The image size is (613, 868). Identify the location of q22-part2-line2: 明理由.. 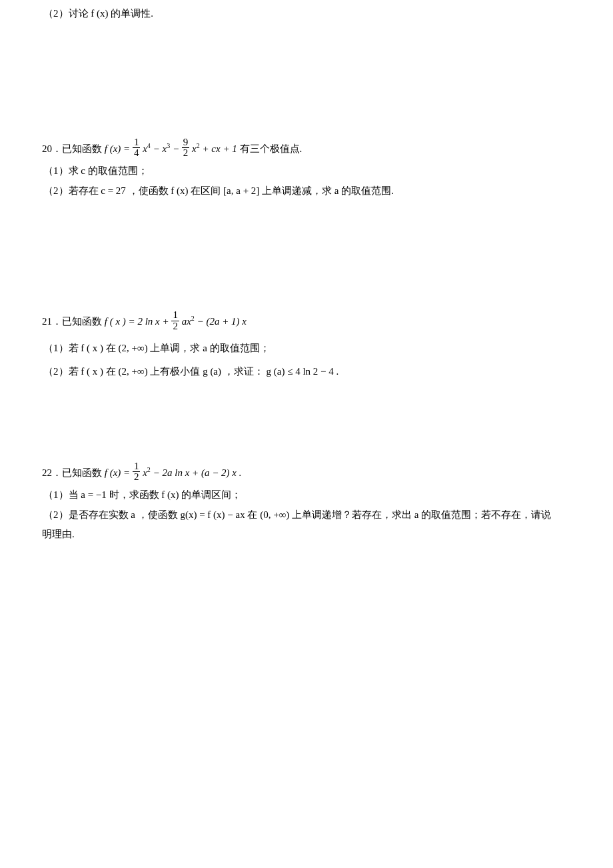
(309, 535).